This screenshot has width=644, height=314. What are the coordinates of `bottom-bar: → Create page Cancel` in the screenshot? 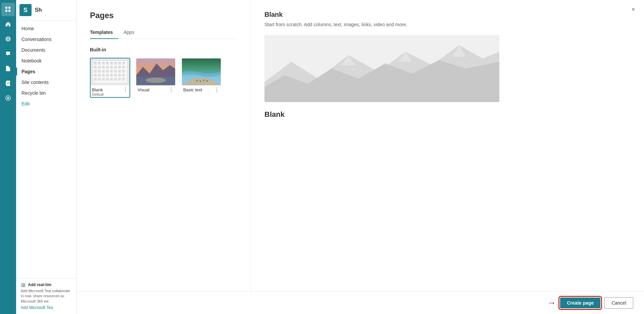 It's located at (360, 303).